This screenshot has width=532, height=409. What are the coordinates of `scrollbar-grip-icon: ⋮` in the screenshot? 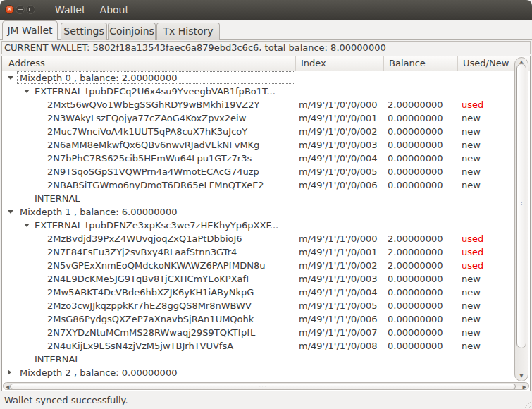 It's located at (521, 205).